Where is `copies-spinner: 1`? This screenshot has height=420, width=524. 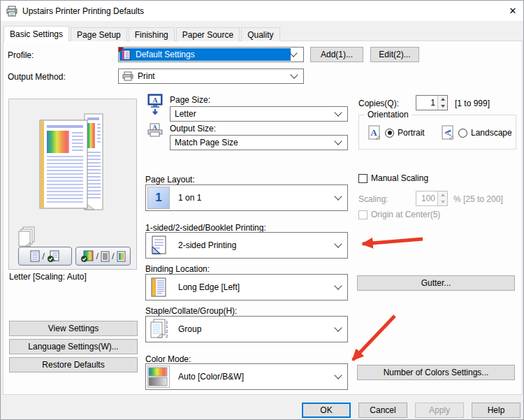 copies-spinner: 1 is located at coordinates (432, 103).